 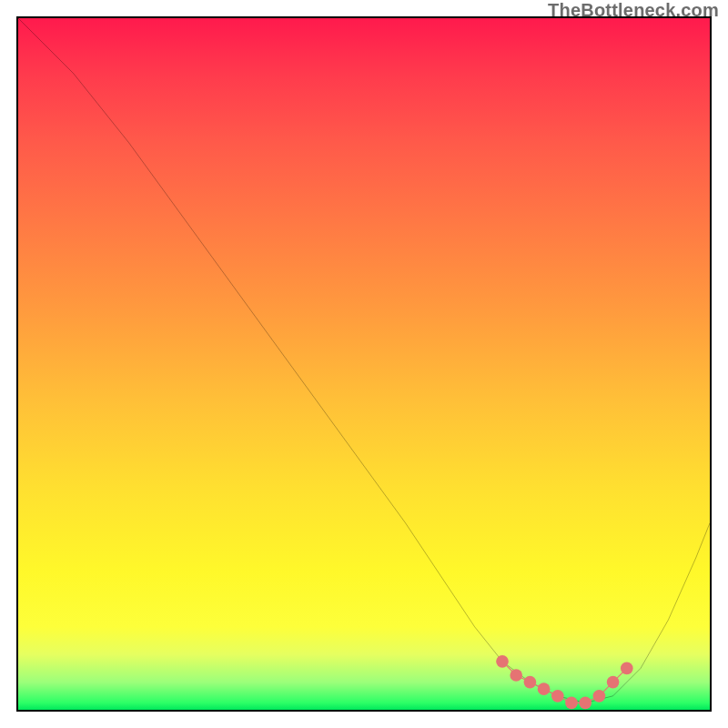 What do you see at coordinates (564, 682) in the screenshot?
I see `optimal-band-markers` at bounding box center [564, 682].